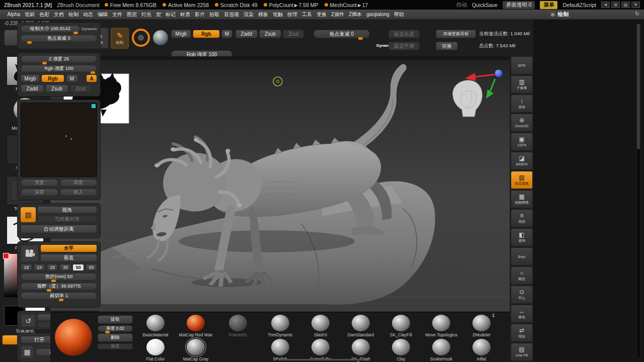 The image size is (644, 362). Describe the element at coordinates (264, 15) in the screenshot. I see `menu-item: 模板` at that location.